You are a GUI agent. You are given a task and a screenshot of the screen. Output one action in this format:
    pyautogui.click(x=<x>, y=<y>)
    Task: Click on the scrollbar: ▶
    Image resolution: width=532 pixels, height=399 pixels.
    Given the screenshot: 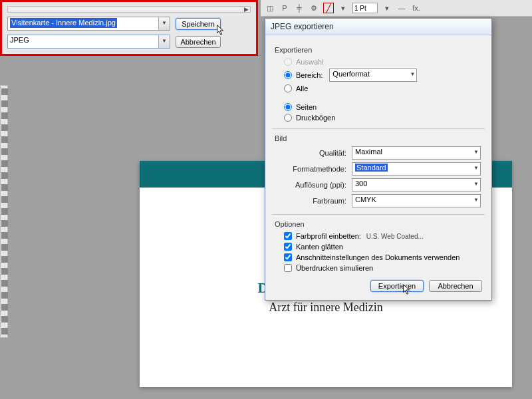 What is the action you would take?
    pyautogui.click(x=129, y=9)
    